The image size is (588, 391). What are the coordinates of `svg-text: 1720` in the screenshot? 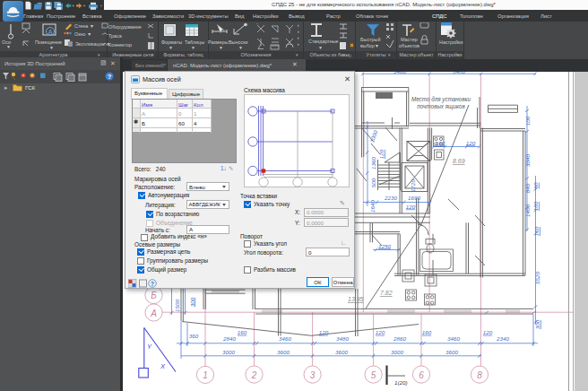 It's located at (412, 186).